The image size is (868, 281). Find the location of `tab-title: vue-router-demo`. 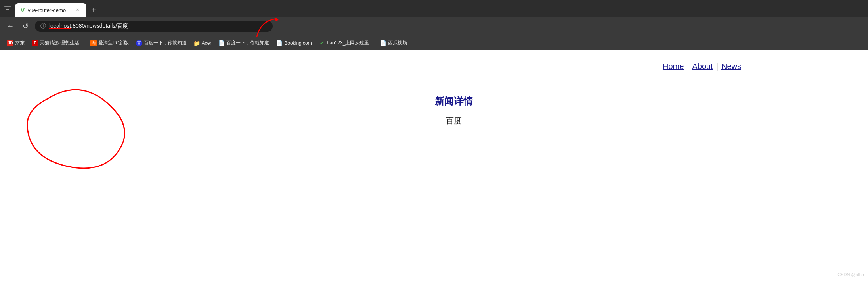

tab-title: vue-router-demo is located at coordinates (50, 10).